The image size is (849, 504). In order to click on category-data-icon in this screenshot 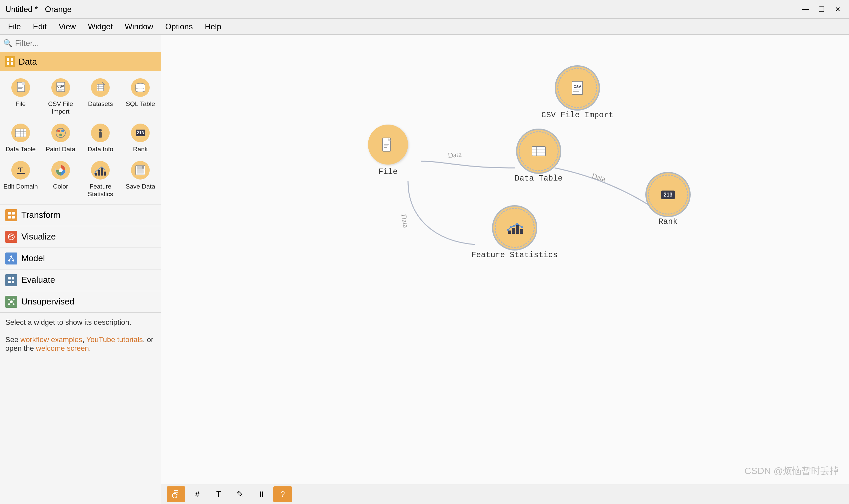, I will do `click(10, 62)`.